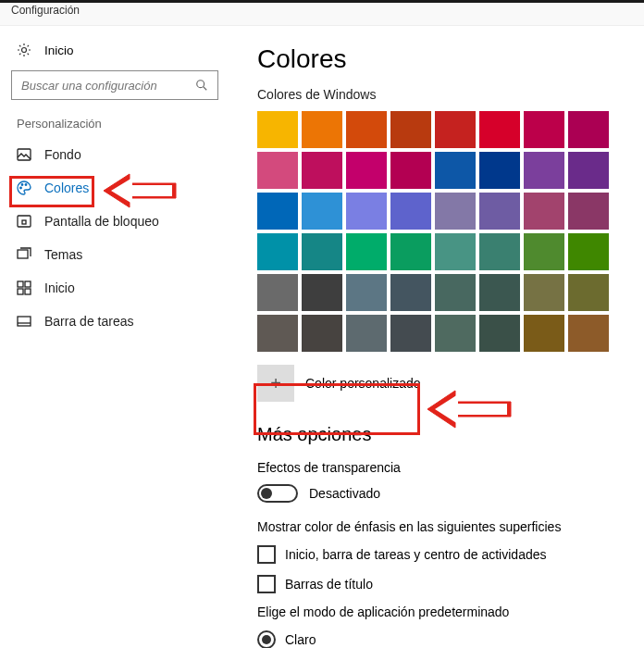 The width and height of the screenshot is (644, 648). What do you see at coordinates (89, 321) in the screenshot?
I see `sidebar-item-label: Barra de tareas` at bounding box center [89, 321].